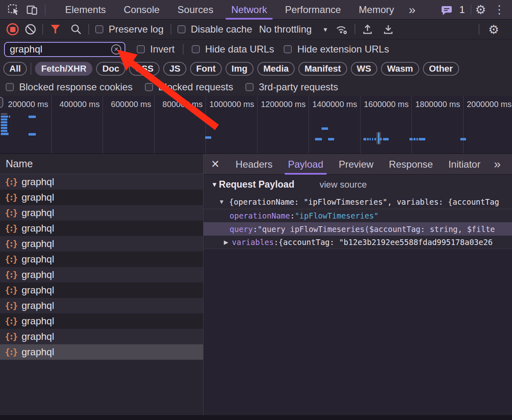 The height and width of the screenshot is (420, 512). I want to click on settings-gear-icon: ⚙, so click(481, 10).